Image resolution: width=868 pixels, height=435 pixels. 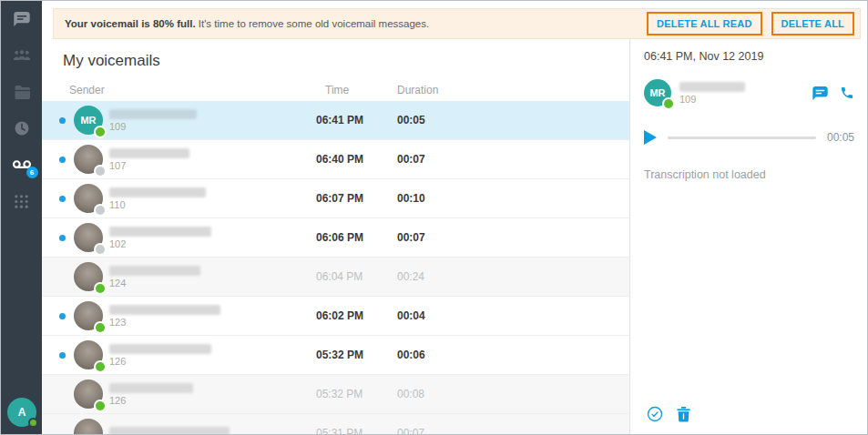 I want to click on voicemail-row: 110 06:07 PM 00:10, so click(x=335, y=198).